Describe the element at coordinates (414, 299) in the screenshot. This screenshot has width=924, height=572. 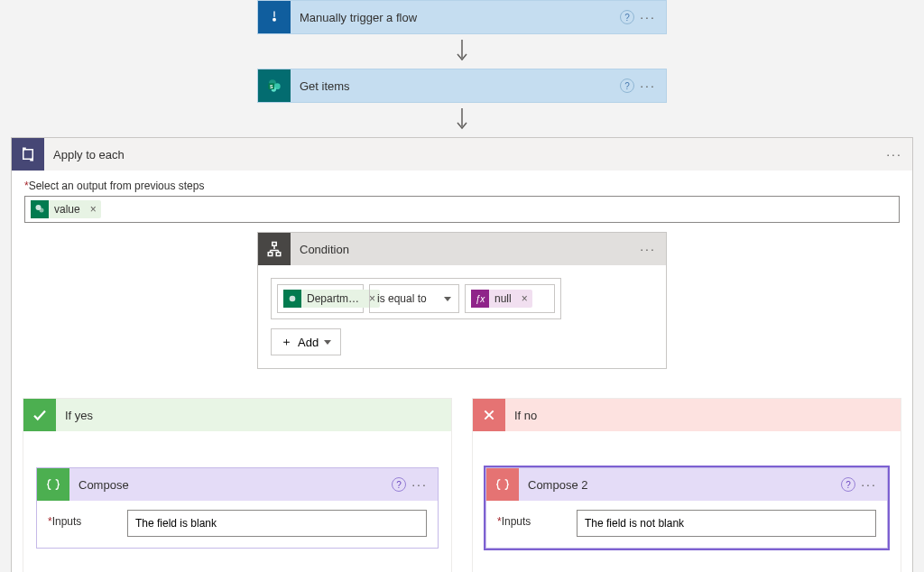
I see `condition-operator-select: is equal to` at that location.